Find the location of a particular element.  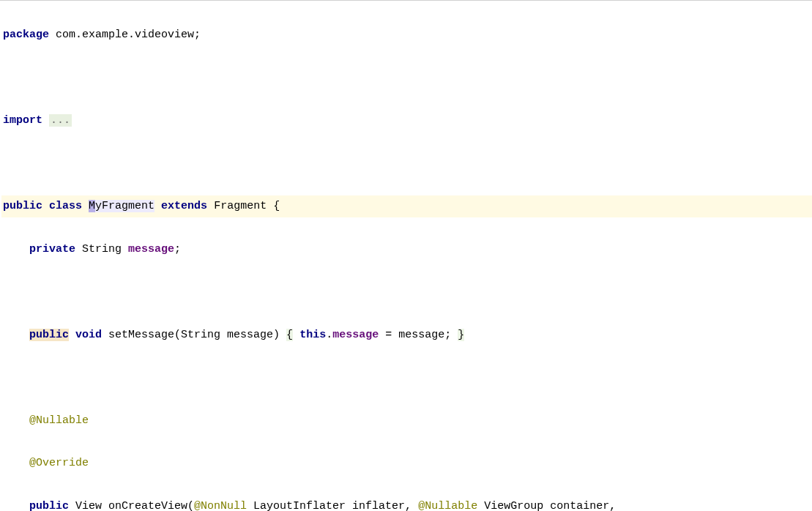

keyword-import: import is located at coordinates (23, 120).